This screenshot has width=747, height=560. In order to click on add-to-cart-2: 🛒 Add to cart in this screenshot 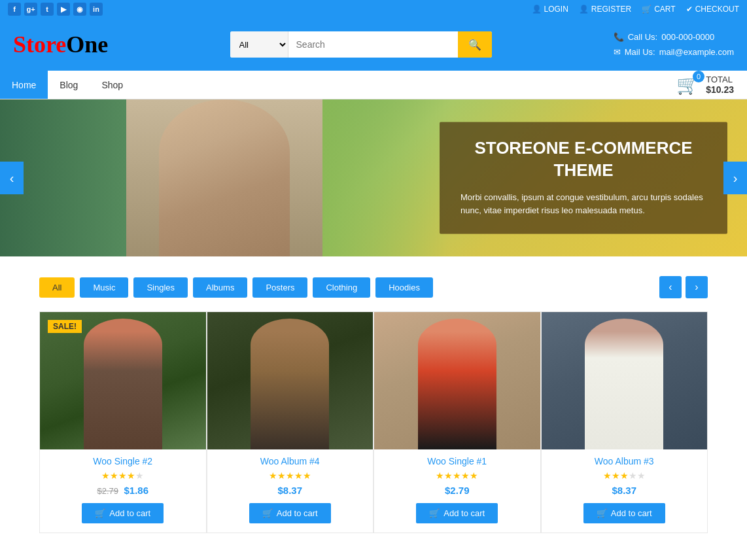, I will do `click(290, 513)`.